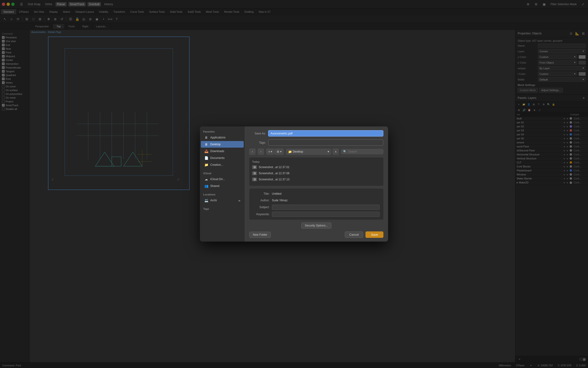 Image resolution: width=588 pixels, height=368 pixels. What do you see at coordinates (239, 201) in the screenshot?
I see `archi-eject-btn: ⏏` at bounding box center [239, 201].